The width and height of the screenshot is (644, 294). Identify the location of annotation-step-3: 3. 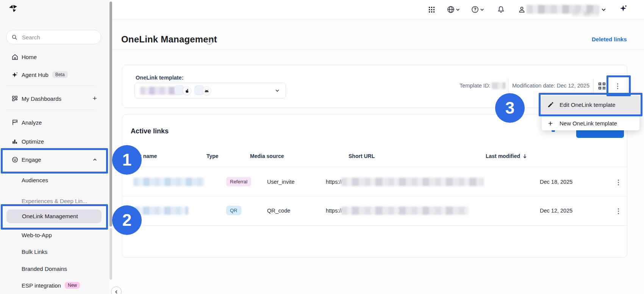
(510, 108).